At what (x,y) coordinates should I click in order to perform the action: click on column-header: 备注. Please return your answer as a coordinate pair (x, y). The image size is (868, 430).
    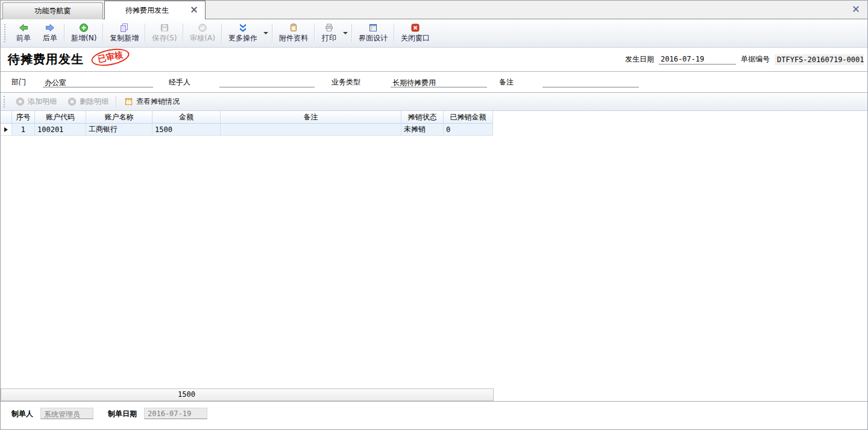
    Looking at the image, I should click on (311, 117).